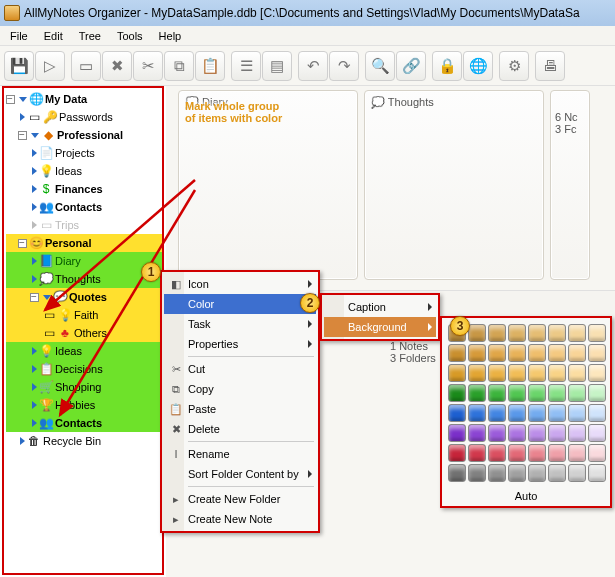 This screenshot has height=577, width=615. I want to click on link-button: 🔗, so click(411, 66).